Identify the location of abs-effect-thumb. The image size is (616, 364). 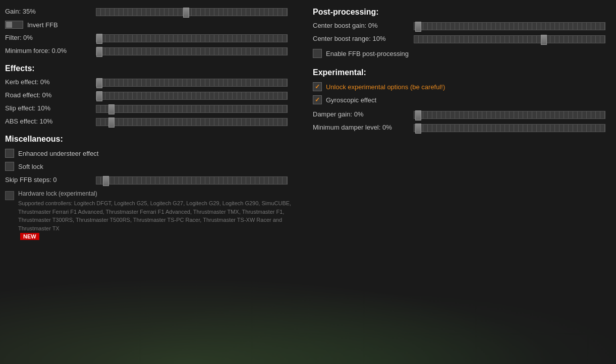
(111, 123).